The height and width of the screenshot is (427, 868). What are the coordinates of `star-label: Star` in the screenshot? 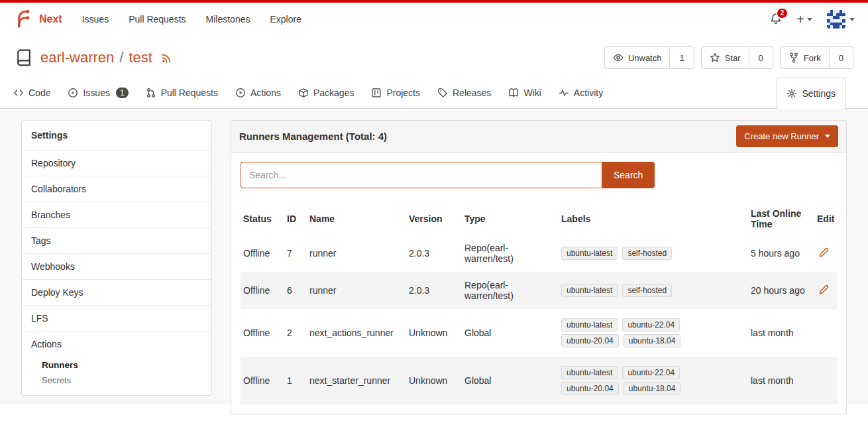 It's located at (733, 58).